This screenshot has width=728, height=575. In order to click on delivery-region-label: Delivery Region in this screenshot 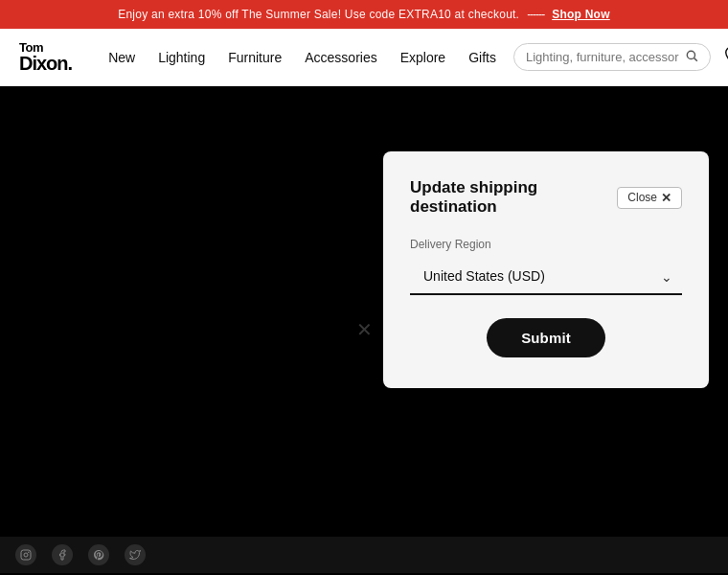, I will do `click(546, 244)`.